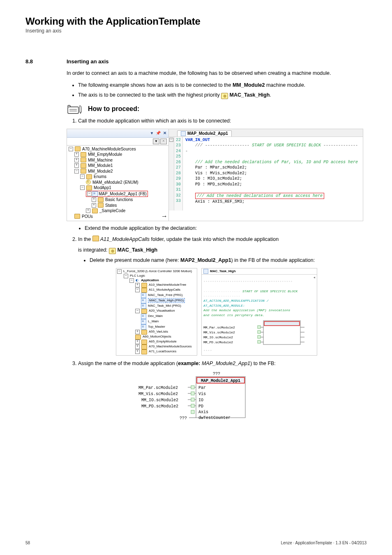 This screenshot has height=555, width=392. Describe the element at coordinates (113, 109) in the screenshot. I see `how-to-proceed-label: How to proceed:` at that location.